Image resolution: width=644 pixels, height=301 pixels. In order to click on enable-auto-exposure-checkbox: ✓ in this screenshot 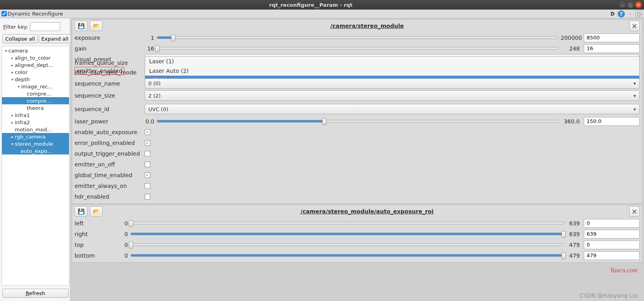, I will do `click(148, 132)`.